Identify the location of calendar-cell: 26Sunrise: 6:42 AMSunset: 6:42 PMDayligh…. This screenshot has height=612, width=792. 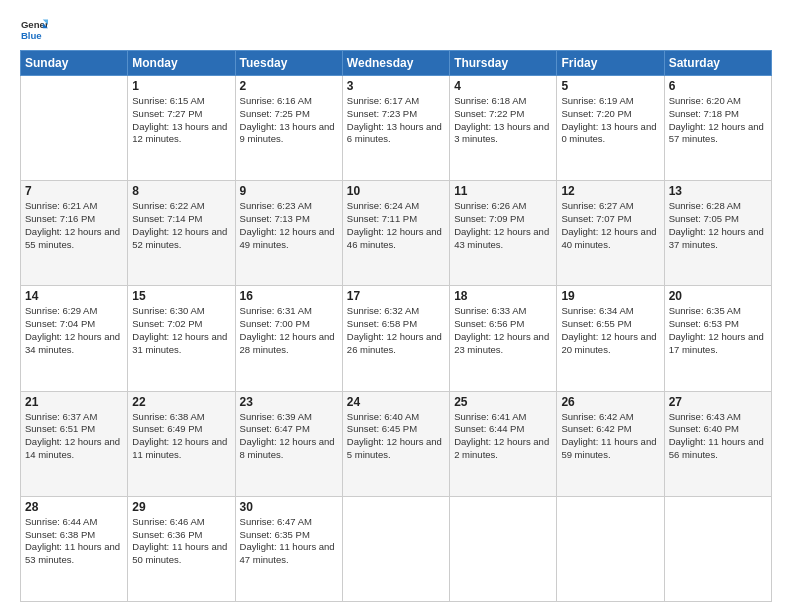
(610, 444).